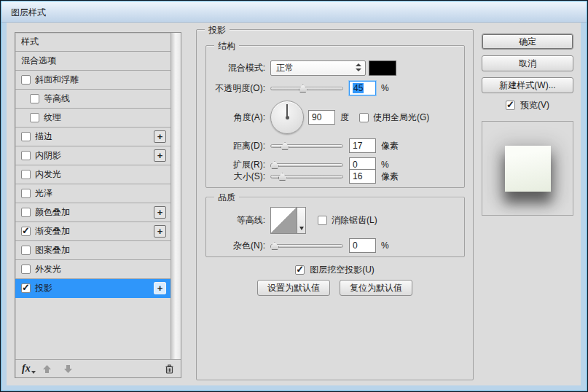 The height and width of the screenshot is (392, 588). What do you see at coordinates (160, 213) in the screenshot?
I see `add-color-overlay-instance-button` at bounding box center [160, 213].